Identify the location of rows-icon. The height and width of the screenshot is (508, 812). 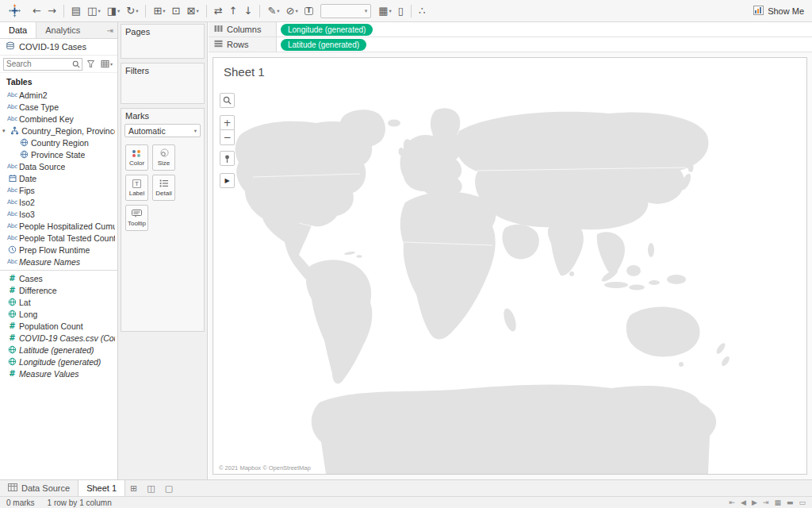
(219, 44).